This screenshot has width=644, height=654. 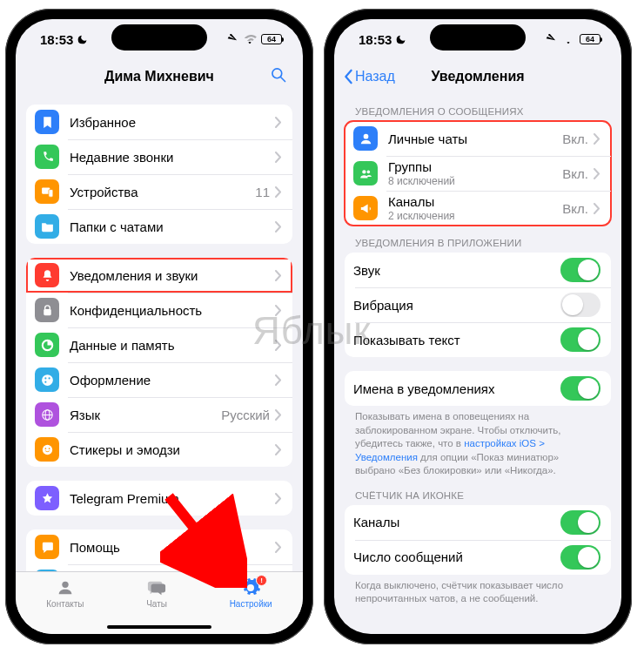 What do you see at coordinates (251, 593) in the screenshot?
I see `tab-settings: ! Настройки` at bounding box center [251, 593].